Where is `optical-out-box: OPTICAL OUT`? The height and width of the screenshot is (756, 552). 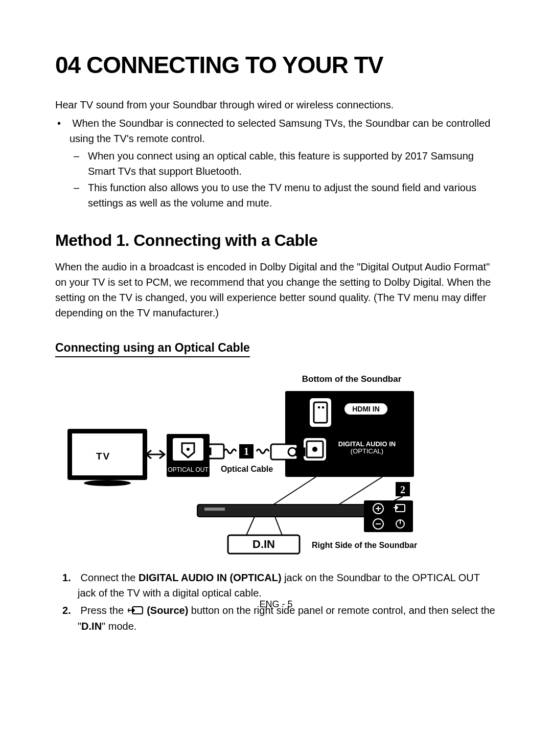
optical-out-box: OPTICAL OUT is located at coordinates (188, 455).